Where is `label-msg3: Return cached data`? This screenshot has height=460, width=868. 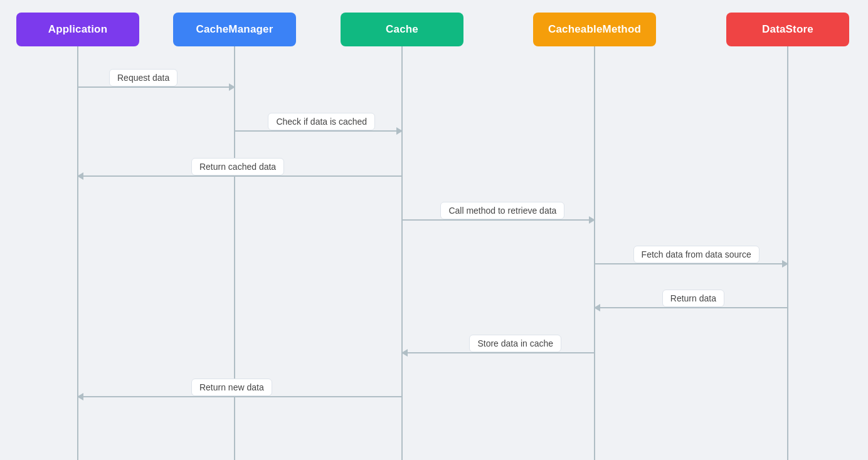 label-msg3: Return cached data is located at coordinates (238, 167).